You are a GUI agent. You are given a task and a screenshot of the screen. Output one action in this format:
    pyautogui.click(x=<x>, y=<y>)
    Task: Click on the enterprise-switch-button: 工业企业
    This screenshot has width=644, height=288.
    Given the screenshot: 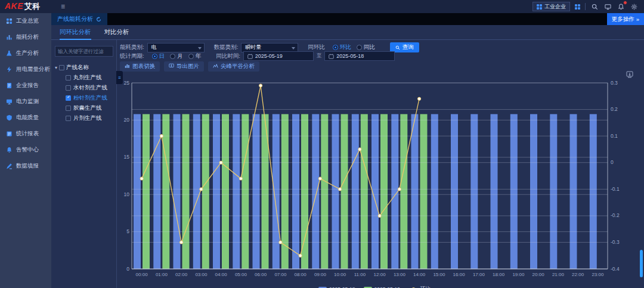 What is the action you would take?
    pyautogui.click(x=551, y=7)
    